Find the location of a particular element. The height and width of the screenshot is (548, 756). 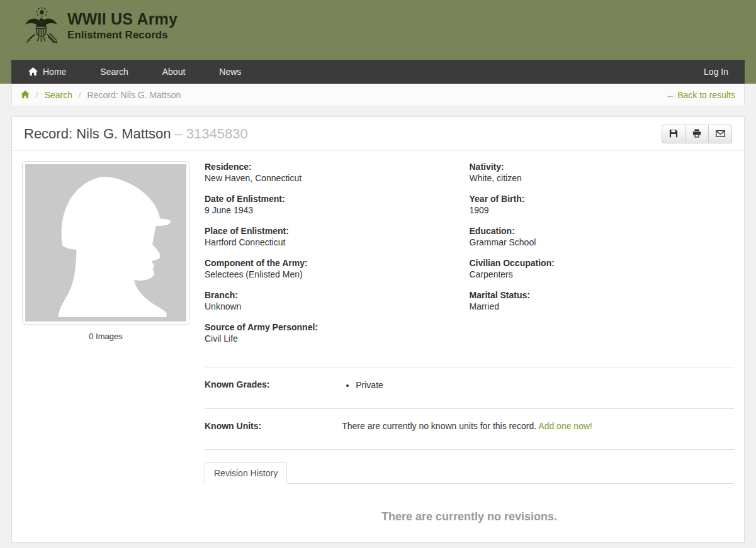

field-label: Component of the Army: is located at coordinates (334, 263).